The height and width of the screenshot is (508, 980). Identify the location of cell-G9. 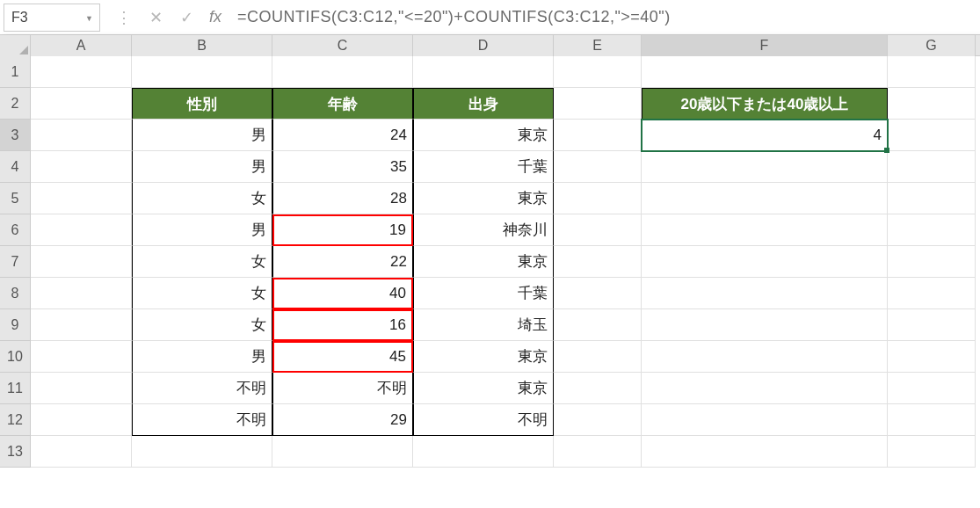
(932, 325).